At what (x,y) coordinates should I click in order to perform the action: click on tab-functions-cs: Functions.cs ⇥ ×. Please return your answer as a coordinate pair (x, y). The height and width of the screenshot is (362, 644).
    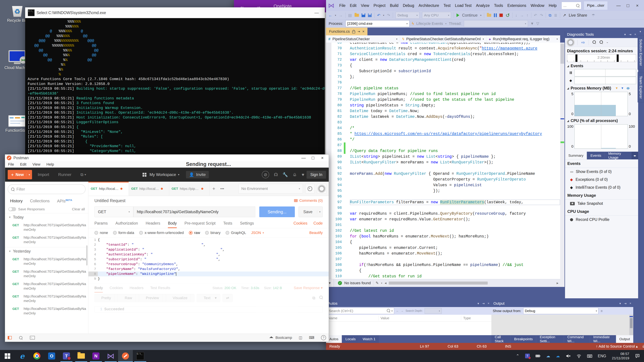
    Looking at the image, I should click on (347, 31).